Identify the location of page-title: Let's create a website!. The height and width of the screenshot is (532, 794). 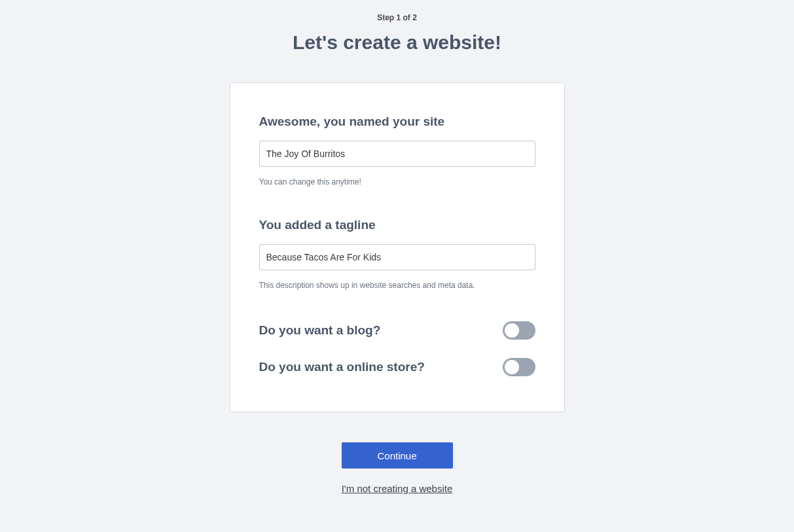
(397, 43).